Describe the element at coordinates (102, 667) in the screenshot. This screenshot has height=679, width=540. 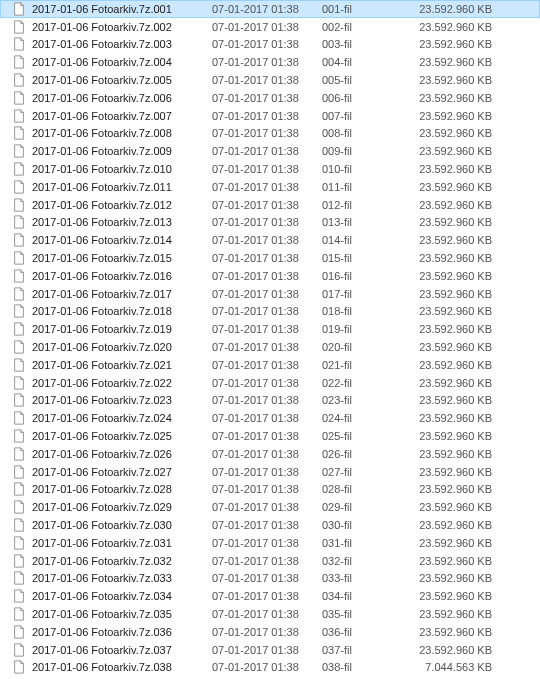
I see `file-name: 2017-01-06 Fotoarkiv.7z.038` at that location.